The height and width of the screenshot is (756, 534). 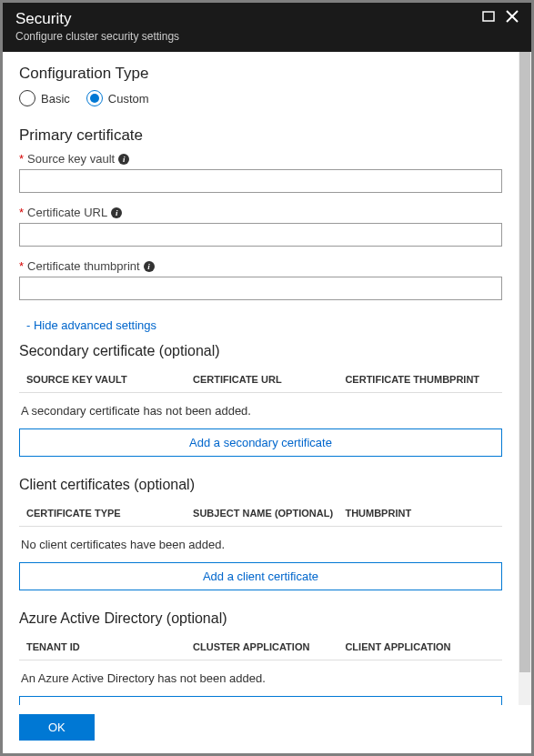 I want to click on blade-subtitle: Configure cluster security settings, so click(x=97, y=36).